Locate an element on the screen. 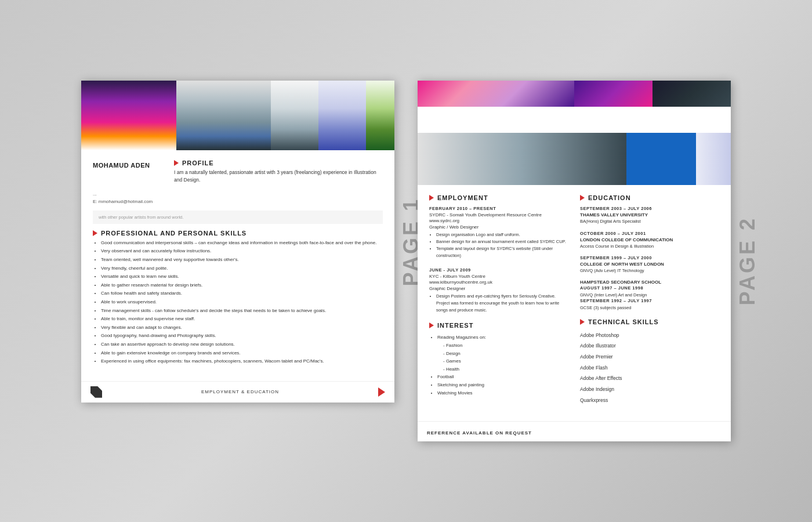 This screenshot has height=522, width=812. employment-triangle-icon is located at coordinates (432, 198).